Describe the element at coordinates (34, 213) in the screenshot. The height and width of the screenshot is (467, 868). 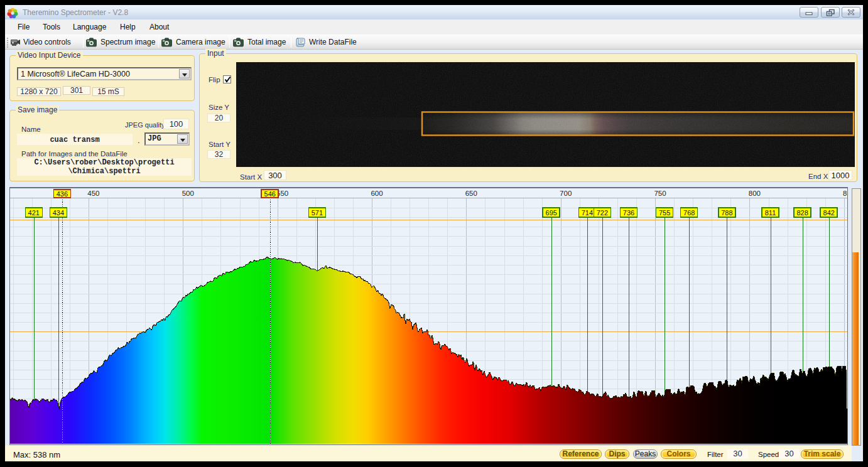
I see `svg-text: 421` at that location.